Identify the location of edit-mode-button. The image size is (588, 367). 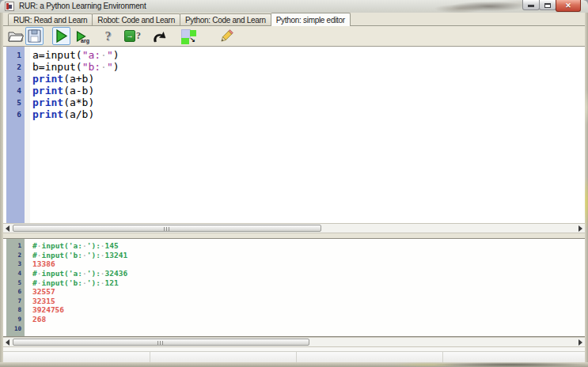
(226, 36).